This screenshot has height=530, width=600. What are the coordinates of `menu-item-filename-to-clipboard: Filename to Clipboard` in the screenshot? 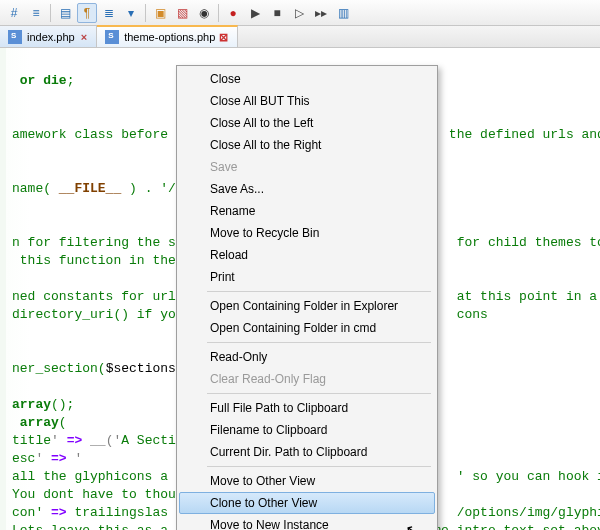 It's located at (307, 430).